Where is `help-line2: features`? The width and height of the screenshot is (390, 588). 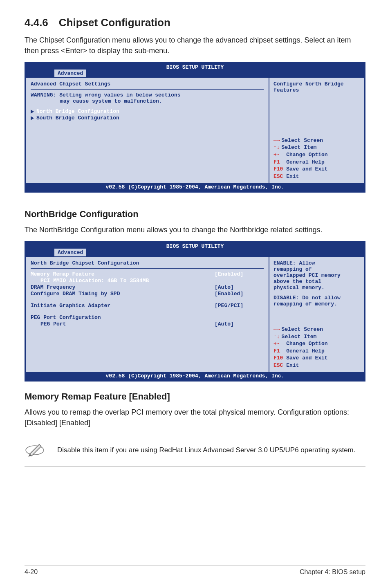
help-line2: features is located at coordinates (317, 90).